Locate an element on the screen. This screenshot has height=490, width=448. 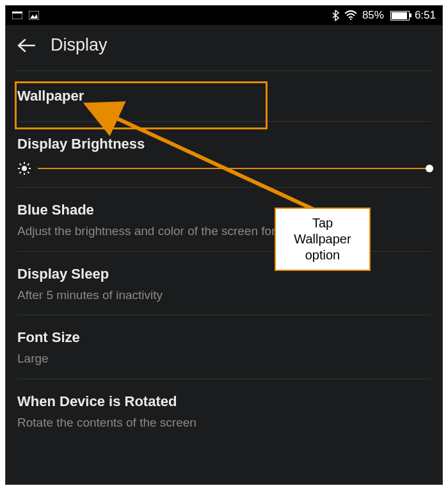
annotation-callout: Tap Wallpaper option is located at coordinates (323, 240).